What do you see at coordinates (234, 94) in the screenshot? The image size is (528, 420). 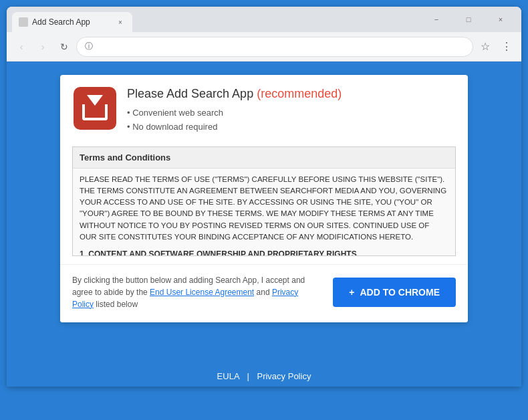 I see `app-title: Please Add Search App (recommended)` at bounding box center [234, 94].